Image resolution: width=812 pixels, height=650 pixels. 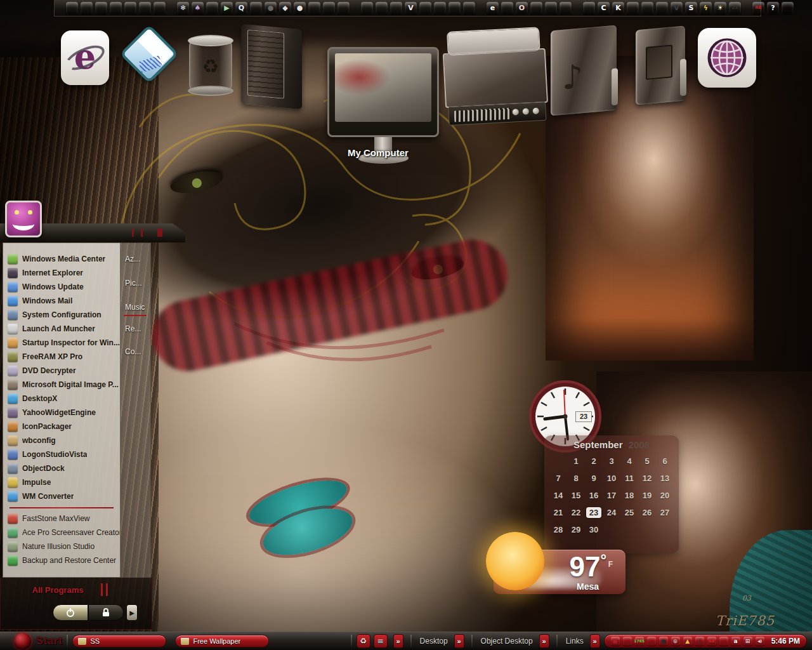 I want to click on dock-icon-toolbox, so click(x=647, y=8).